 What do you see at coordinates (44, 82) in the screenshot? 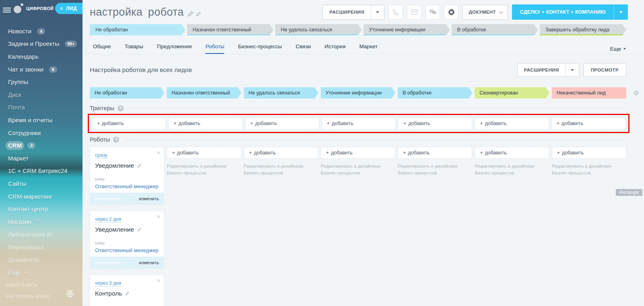
I see `sidebar-item: Группы` at bounding box center [44, 82].